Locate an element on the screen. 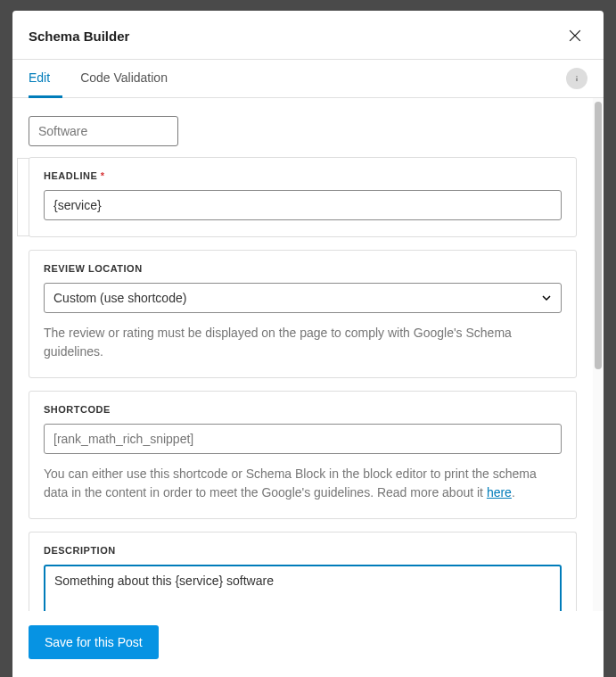 This screenshot has height=677, width=616. modal-footer: Save for this Post is located at coordinates (308, 644).